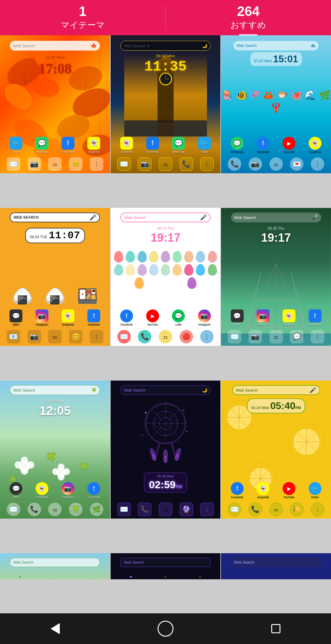 The image size is (331, 644). Describe the element at coordinates (276, 566) in the screenshot. I see `theme-partial-navy: Web Search` at that location.